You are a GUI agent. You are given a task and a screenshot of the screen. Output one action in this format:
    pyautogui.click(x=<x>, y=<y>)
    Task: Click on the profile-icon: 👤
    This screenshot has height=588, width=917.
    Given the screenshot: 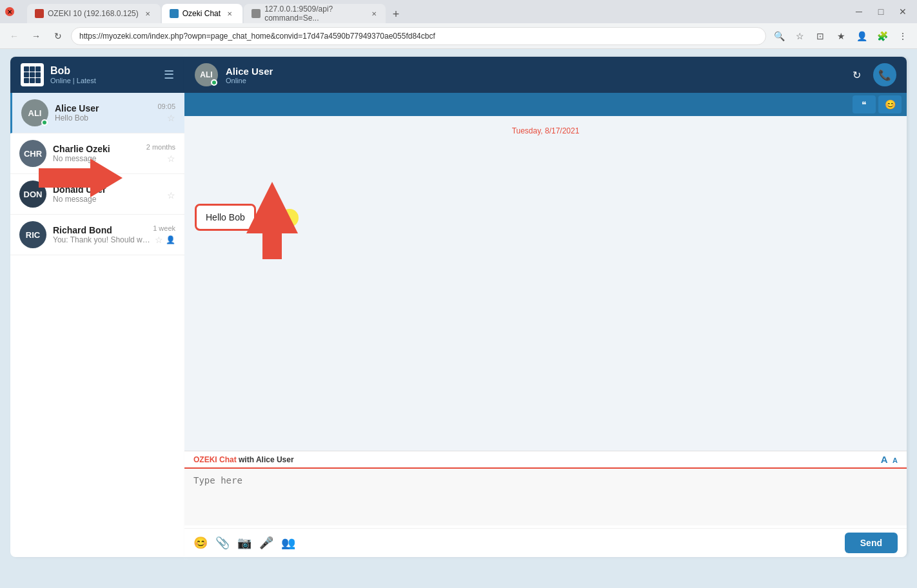 What is the action you would take?
    pyautogui.click(x=862, y=36)
    